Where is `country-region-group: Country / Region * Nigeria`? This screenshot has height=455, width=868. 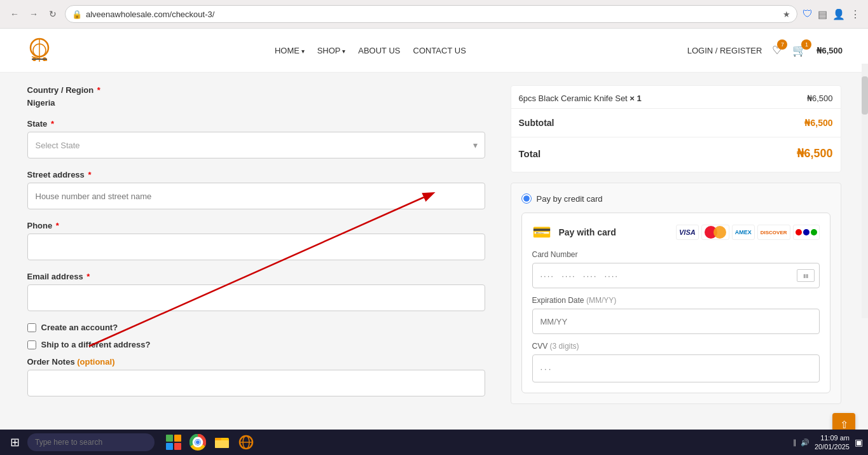
country-region-group: Country / Region * Nigeria is located at coordinates (256, 97).